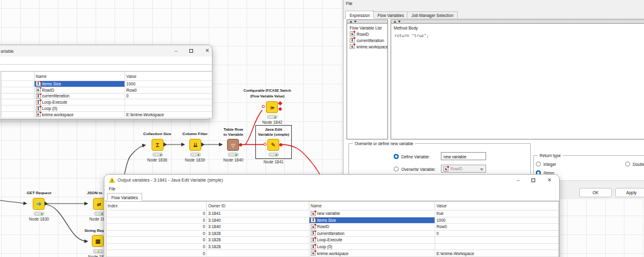  Describe the element at coordinates (107, 102) in the screenshot. I see `table-row: ILoop-Execute` at that location.